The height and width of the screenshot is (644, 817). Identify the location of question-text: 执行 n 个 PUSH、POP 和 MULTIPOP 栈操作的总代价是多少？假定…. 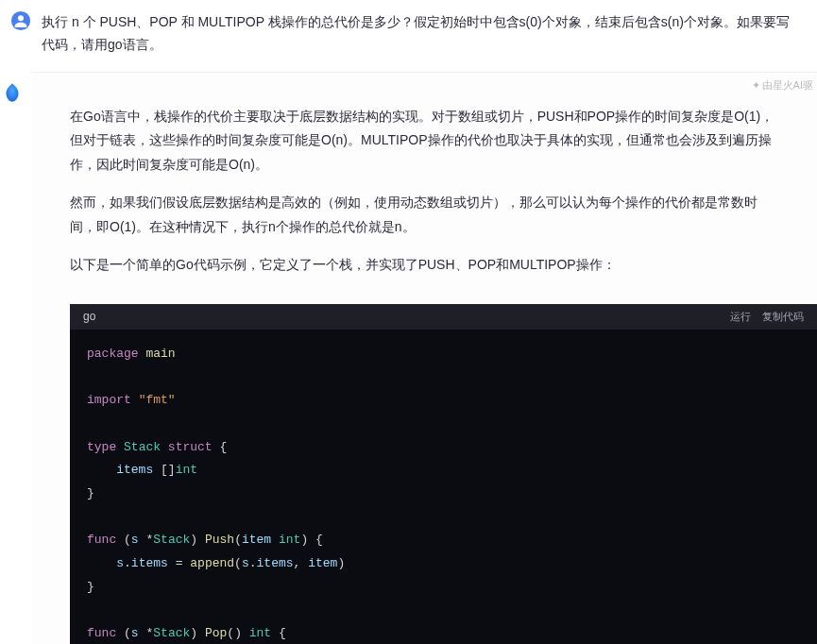
(419, 33).